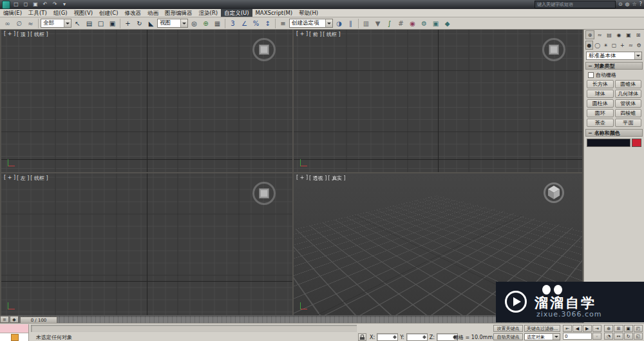 This screenshot has height=341, width=644. What do you see at coordinates (629, 35) in the screenshot?
I see `tab-display: ▣` at bounding box center [629, 35].